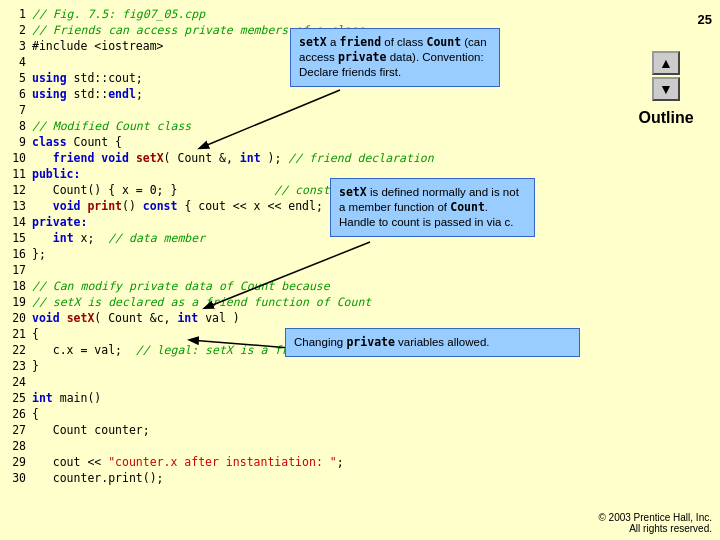 Image resolution: width=720 pixels, height=540 pixels. What do you see at coordinates (655, 528) in the screenshot?
I see `footer-line2: All rights reserved.` at bounding box center [655, 528].